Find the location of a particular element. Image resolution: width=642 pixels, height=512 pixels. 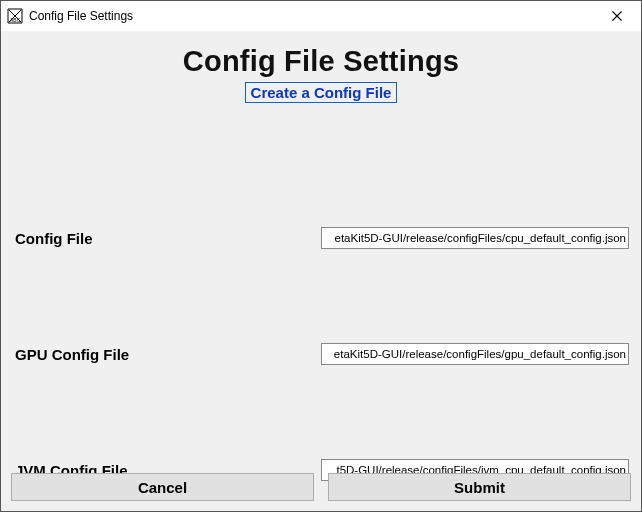

close-icon is located at coordinates (617, 16).